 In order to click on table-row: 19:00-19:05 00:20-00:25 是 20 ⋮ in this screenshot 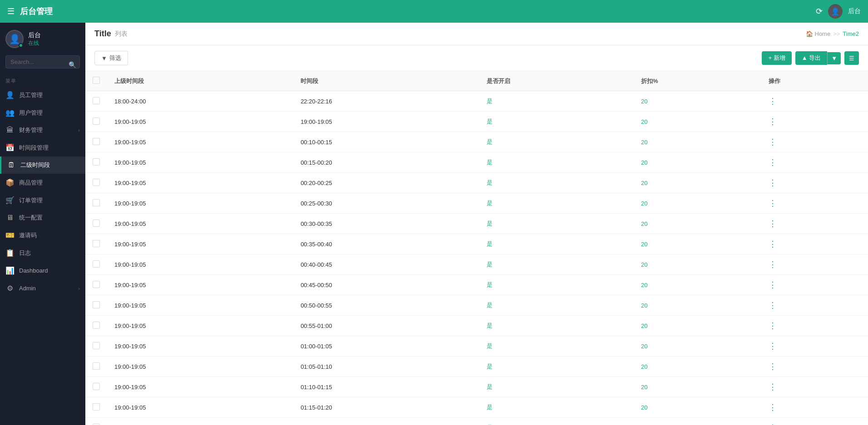, I will do `click(477, 183)`.